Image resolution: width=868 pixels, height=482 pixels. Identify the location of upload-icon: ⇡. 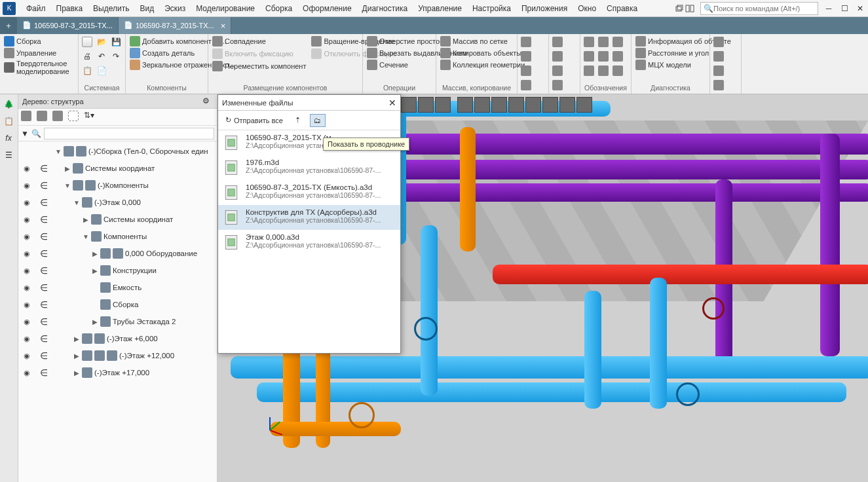
(298, 120).